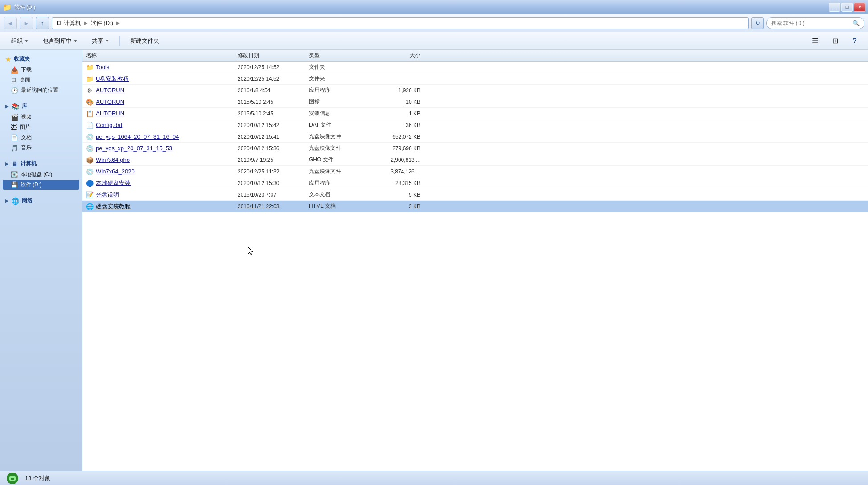  Describe the element at coordinates (855, 41) in the screenshot. I see `help-button: ?` at that location.